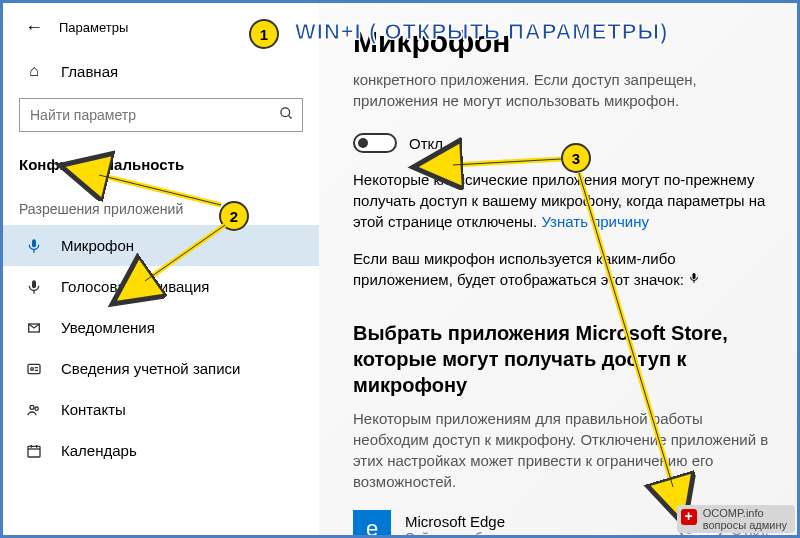 The image size is (800, 538). Describe the element at coordinates (161, 368) in the screenshot. I see `sidebar-item-account-info: Сведения учетной записи` at that location.